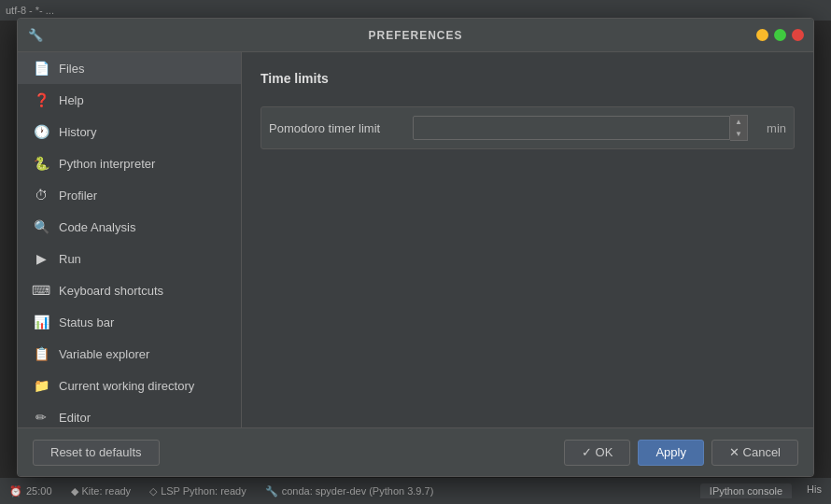 Image resolution: width=831 pixels, height=504 pixels. What do you see at coordinates (272, 491) in the screenshot?
I see `conda-icon: 🔧` at bounding box center [272, 491].